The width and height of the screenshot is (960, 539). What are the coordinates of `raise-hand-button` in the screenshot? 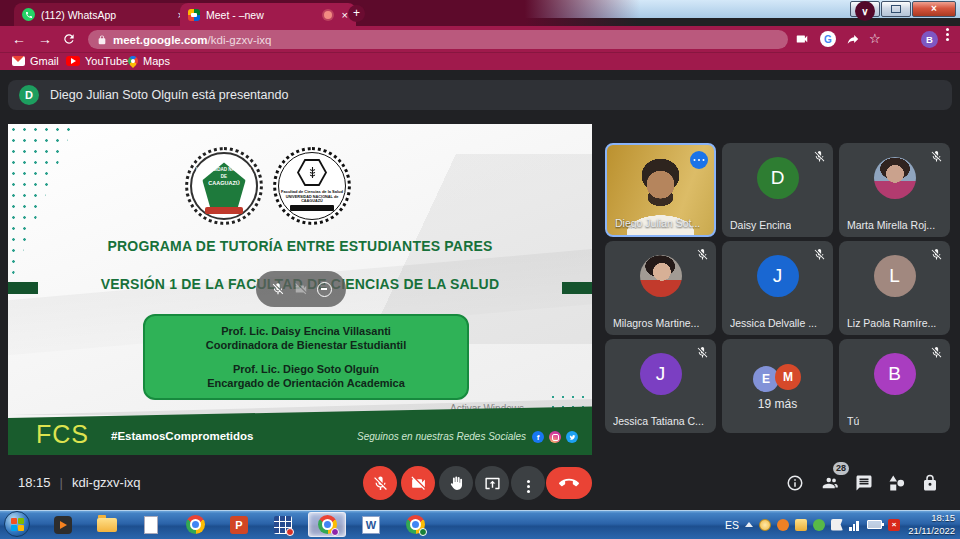 It's located at (456, 483).